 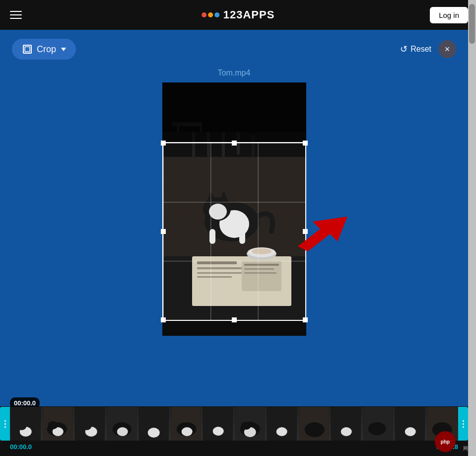 I want to click on handle-dots-right, so click(x=464, y=424).